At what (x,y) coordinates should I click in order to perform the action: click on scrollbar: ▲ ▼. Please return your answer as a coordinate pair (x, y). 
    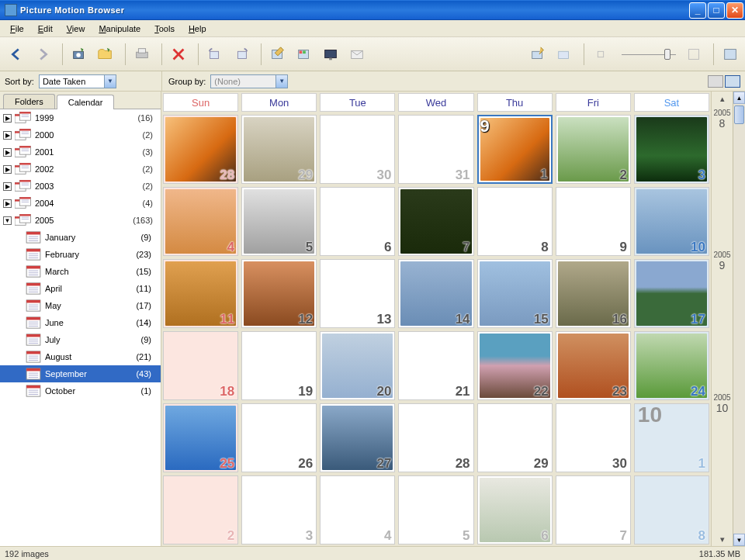
    Looking at the image, I should click on (739, 319).